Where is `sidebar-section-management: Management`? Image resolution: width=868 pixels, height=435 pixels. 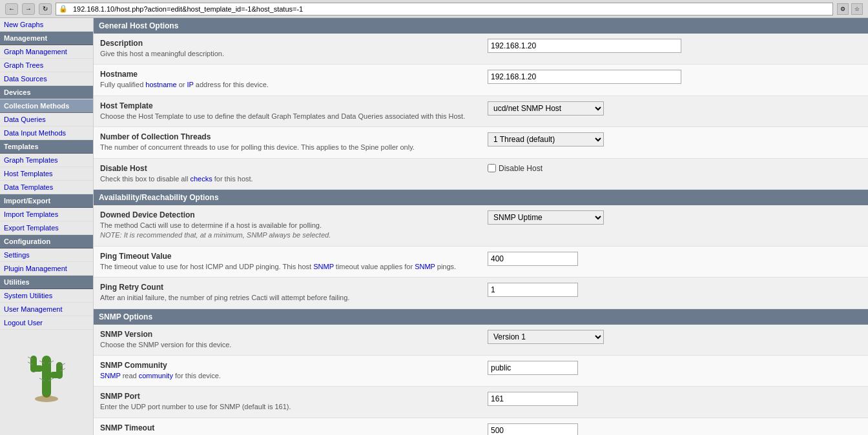
sidebar-section-management: Management is located at coordinates (46, 39).